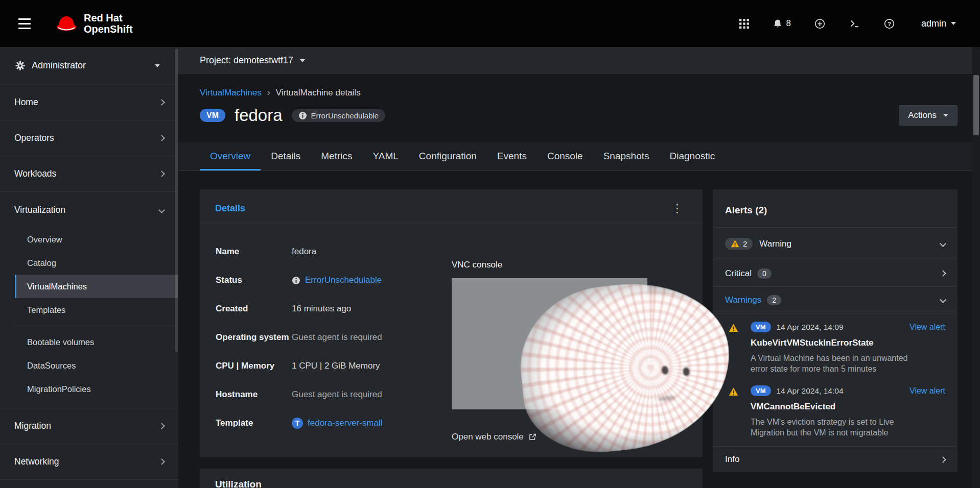 This screenshot has width=980, height=488. I want to click on question-circle-icon: ?, so click(889, 23).